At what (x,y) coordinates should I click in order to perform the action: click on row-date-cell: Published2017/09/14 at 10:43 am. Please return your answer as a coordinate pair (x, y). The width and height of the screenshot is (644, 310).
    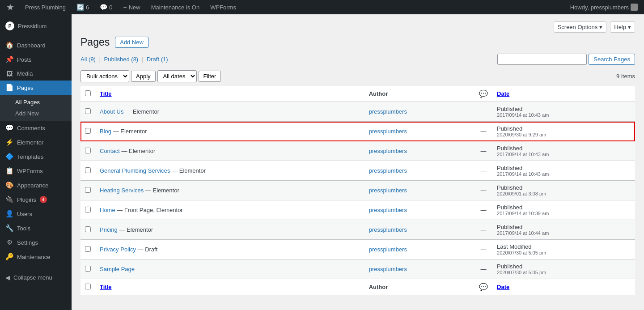
    Looking at the image, I should click on (564, 151).